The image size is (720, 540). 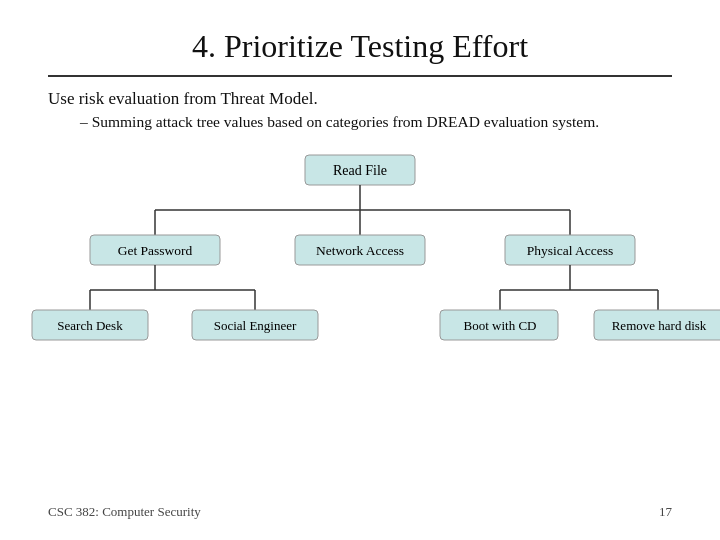 I want to click on slide-title: 4. Prioritize Testing Effort, so click(x=360, y=46).